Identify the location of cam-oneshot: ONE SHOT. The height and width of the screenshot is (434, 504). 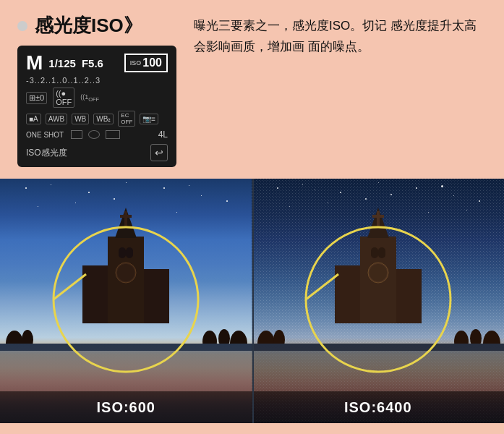
(45, 135).